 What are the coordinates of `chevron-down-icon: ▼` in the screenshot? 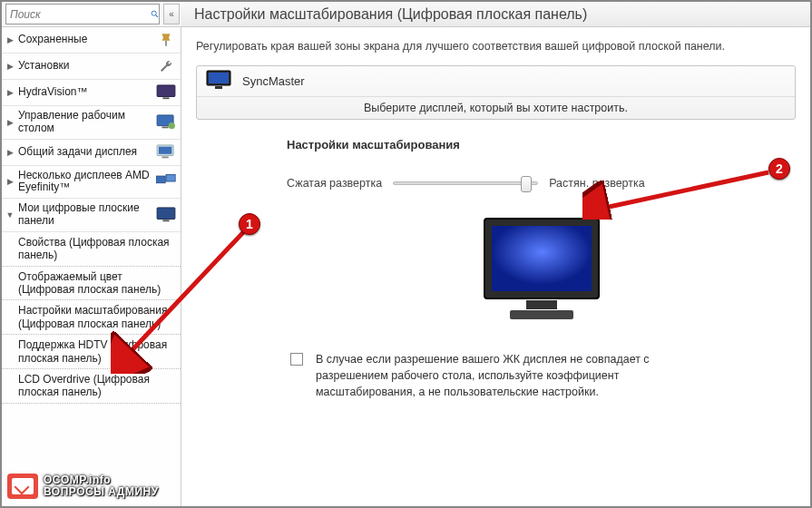 It's located at (10, 215).